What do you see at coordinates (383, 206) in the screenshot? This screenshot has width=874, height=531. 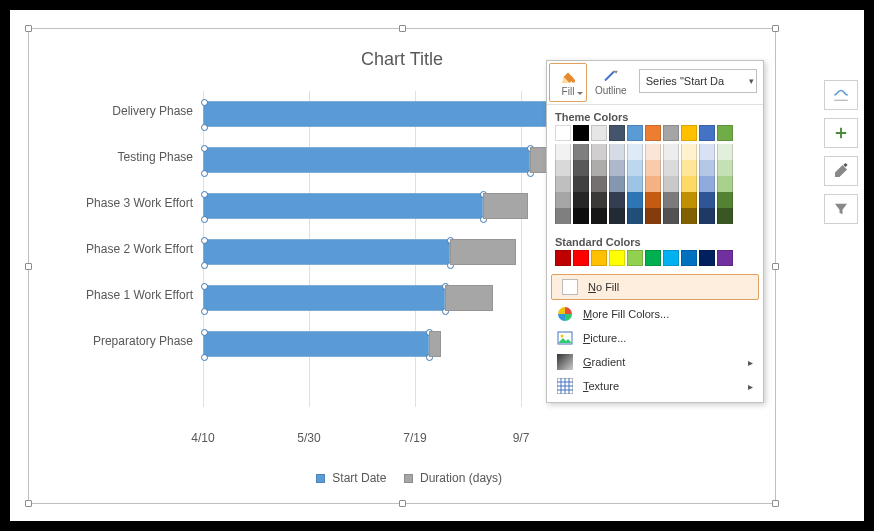 I see `chart-row: Phase 3 Work Effort` at bounding box center [383, 206].